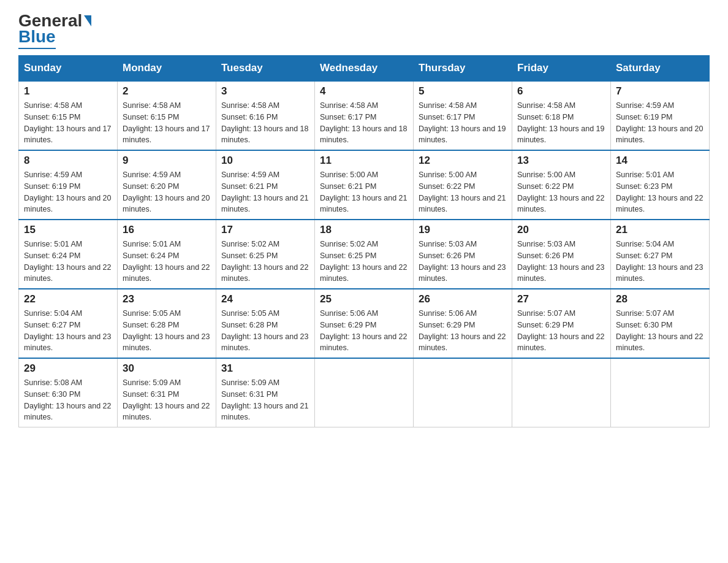 The height and width of the screenshot is (563, 728). What do you see at coordinates (68, 400) in the screenshot?
I see `day-info: Sunrise: 5:08 AMSunset: 6:30 PMDaylight:…` at bounding box center [68, 400].